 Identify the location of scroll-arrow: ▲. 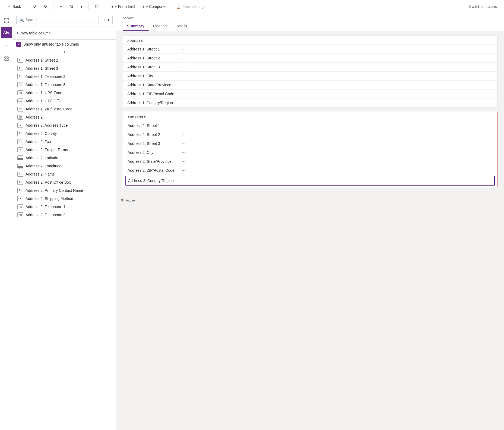
(65, 52).